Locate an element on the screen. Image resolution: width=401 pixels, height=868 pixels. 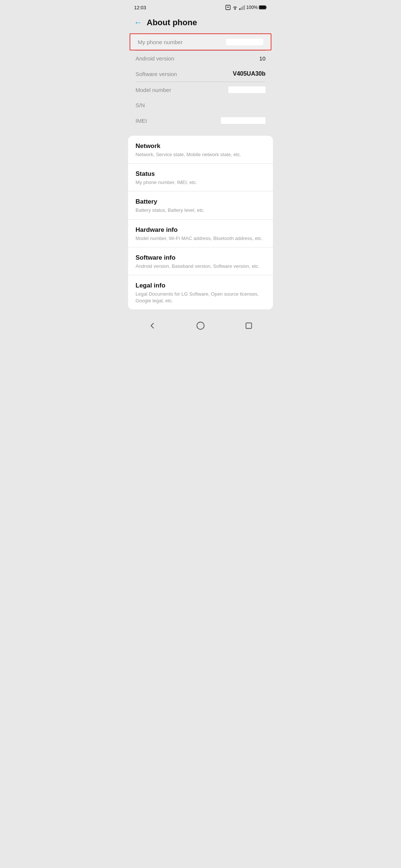
imei-row: IMEI is located at coordinates (200, 121).